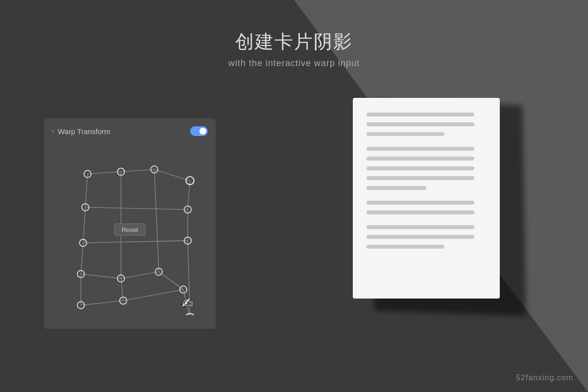  What do you see at coordinates (130, 230) in the screenshot?
I see `warp-grid-area: Reset ✍︎` at bounding box center [130, 230].